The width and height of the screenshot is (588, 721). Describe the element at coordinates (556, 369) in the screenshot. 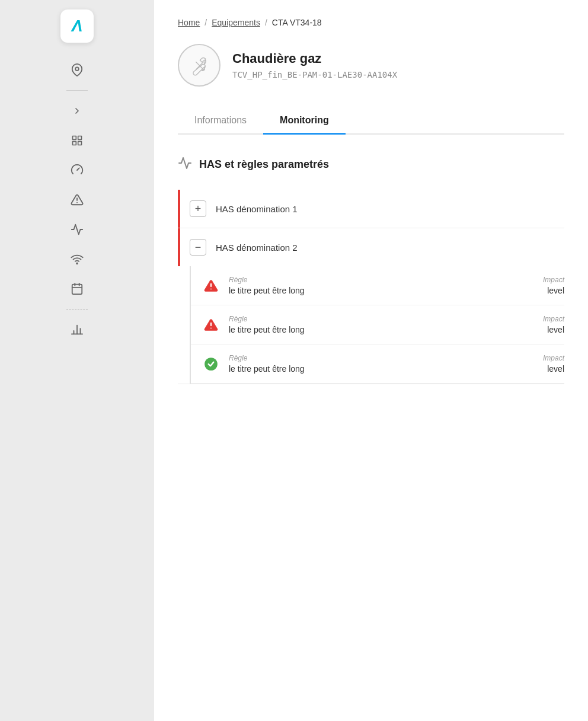

I see `rule-3-impact-value: level` at that location.